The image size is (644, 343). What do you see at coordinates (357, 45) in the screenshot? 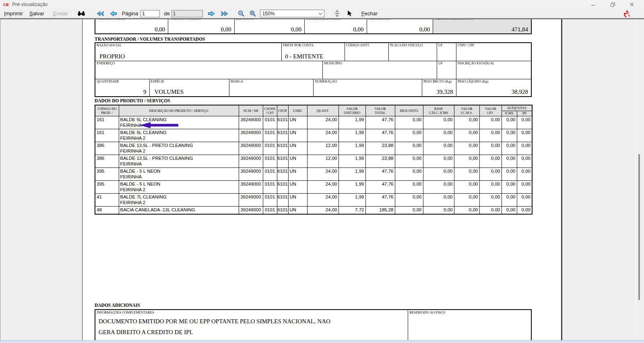
I see `field-label: CÓDIGO ANTT` at bounding box center [357, 45].